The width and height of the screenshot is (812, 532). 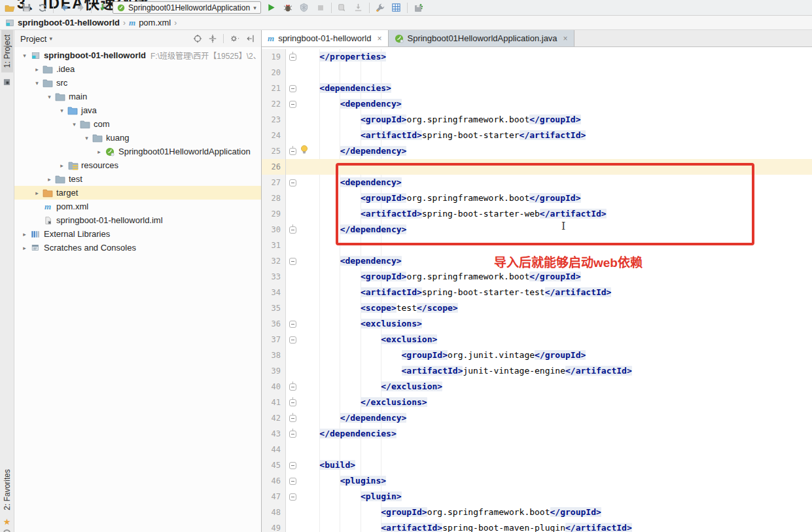 I want to click on line-number: 48, so click(x=274, y=512).